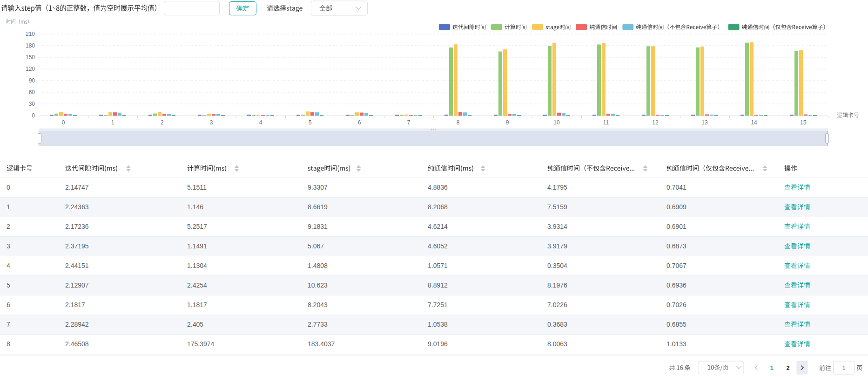  Describe the element at coordinates (32, 81) in the screenshot. I see `svg-text: 90` at that location.